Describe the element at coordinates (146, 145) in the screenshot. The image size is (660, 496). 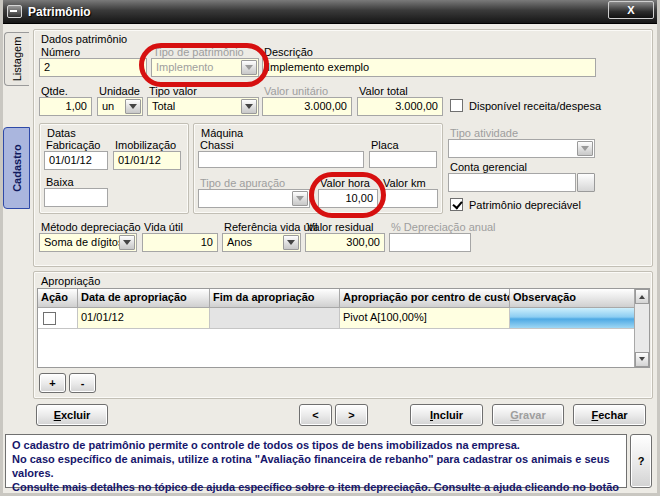
I see `imobilizacao-label: Imobilização` at that location.